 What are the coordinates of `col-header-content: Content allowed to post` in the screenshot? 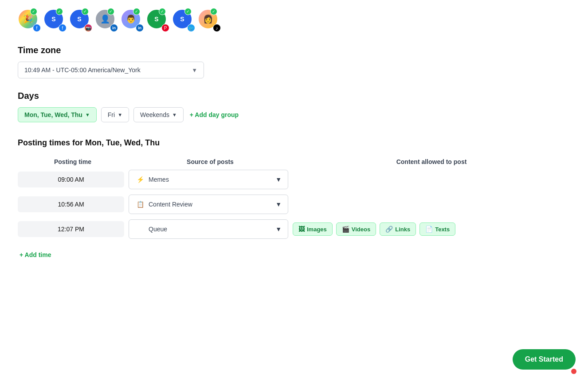 It's located at (431, 162).